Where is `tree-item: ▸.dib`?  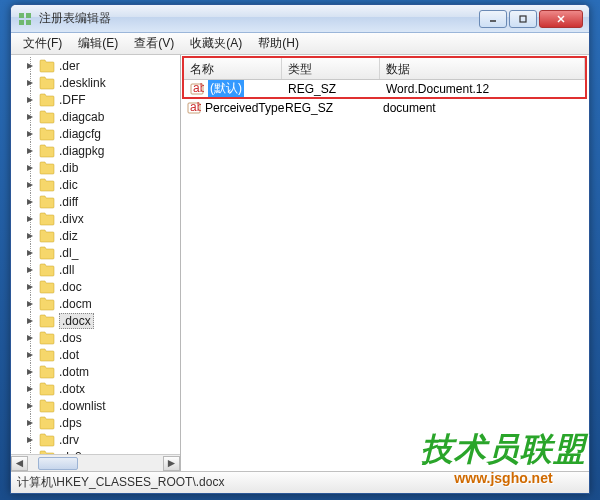 tree-item: ▸.dib is located at coordinates (96, 168).